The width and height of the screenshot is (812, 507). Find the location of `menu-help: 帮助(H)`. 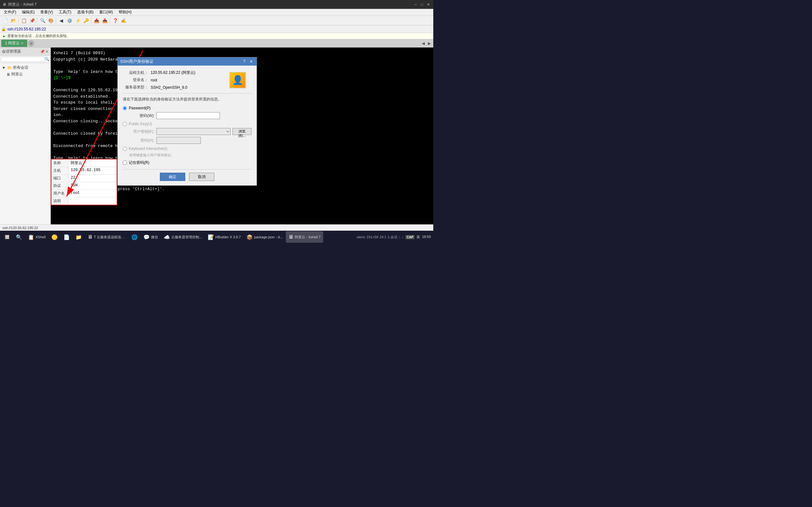

menu-help: 帮助(H) is located at coordinates (125, 12).